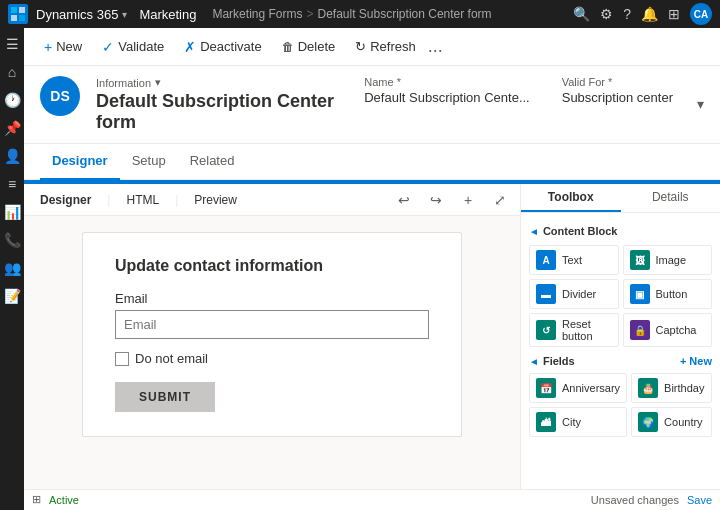 The width and height of the screenshot is (720, 510). Describe the element at coordinates (48, 47) in the screenshot. I see `new-icon: +` at that location.